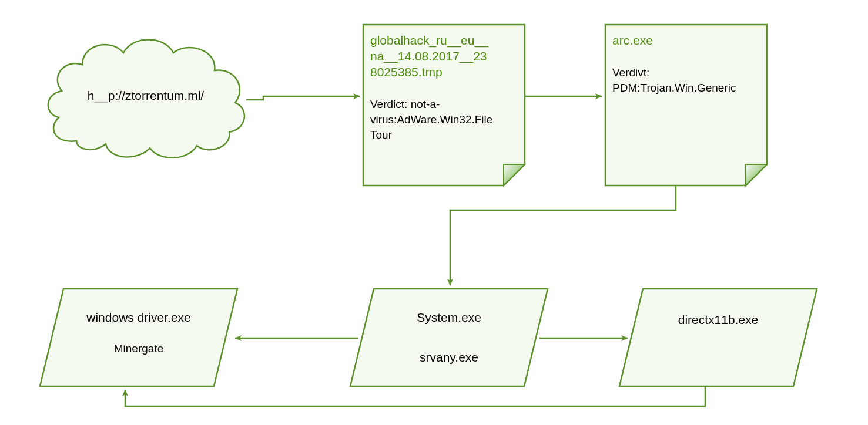 The image size is (868, 425). Describe the element at coordinates (139, 338) in the screenshot. I see `para-windows-driver: windows driver.exe Minergate` at that location.